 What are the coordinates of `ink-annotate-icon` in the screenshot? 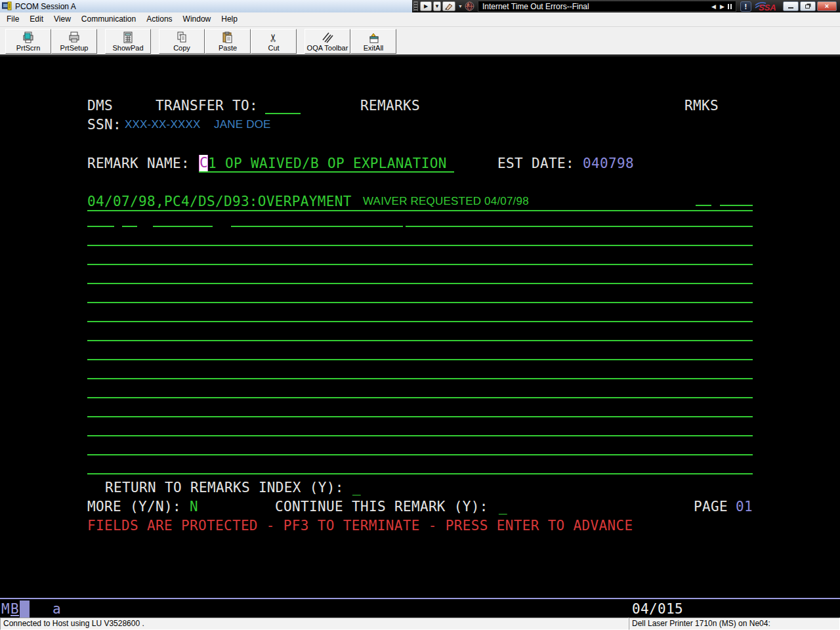 It's located at (449, 7).